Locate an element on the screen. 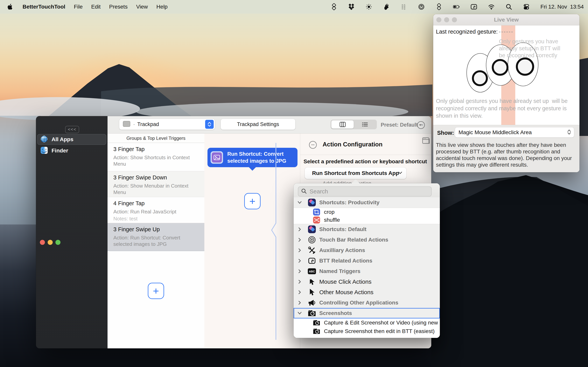 This screenshot has width=588, height=367. gesture-watermark-text: Only gestures you have already setup in … is located at coordinates (534, 48).